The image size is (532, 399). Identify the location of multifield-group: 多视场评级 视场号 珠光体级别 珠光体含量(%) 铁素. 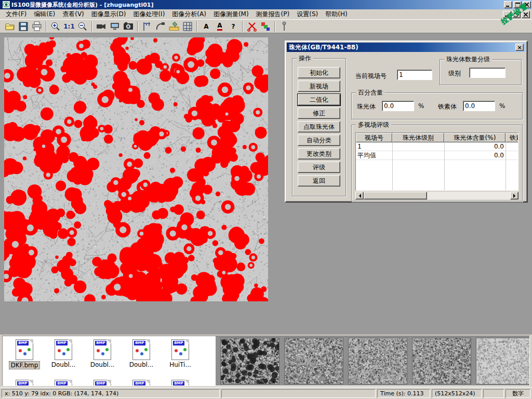
(437, 163).